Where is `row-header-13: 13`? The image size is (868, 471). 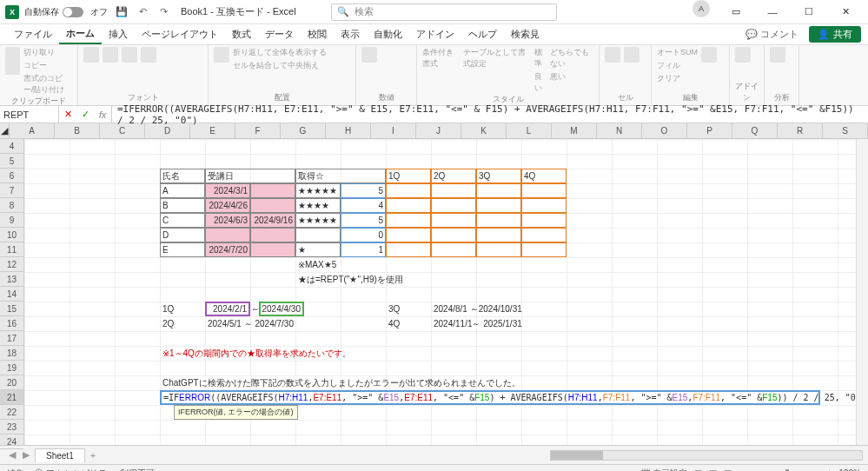
row-header-13: 13 is located at coordinates (12, 280).